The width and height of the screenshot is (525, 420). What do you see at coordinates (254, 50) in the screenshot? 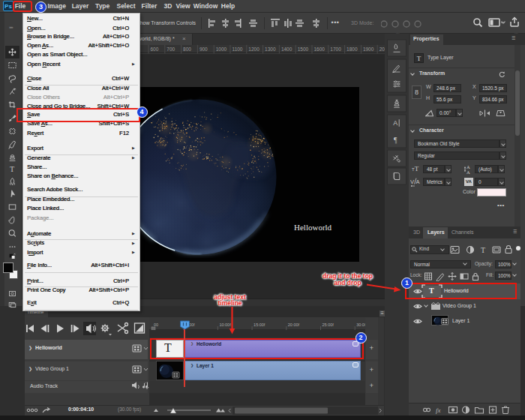
I see `svg-text: 1200` at bounding box center [254, 50].